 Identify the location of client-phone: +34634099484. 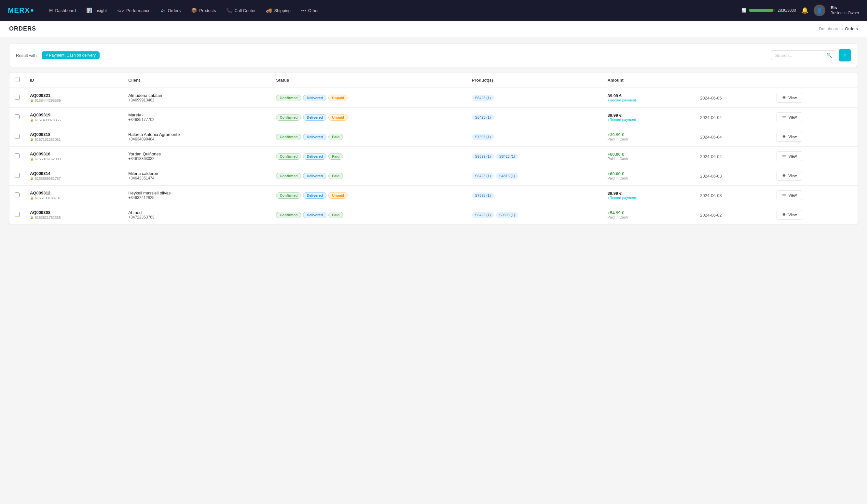
(197, 139).